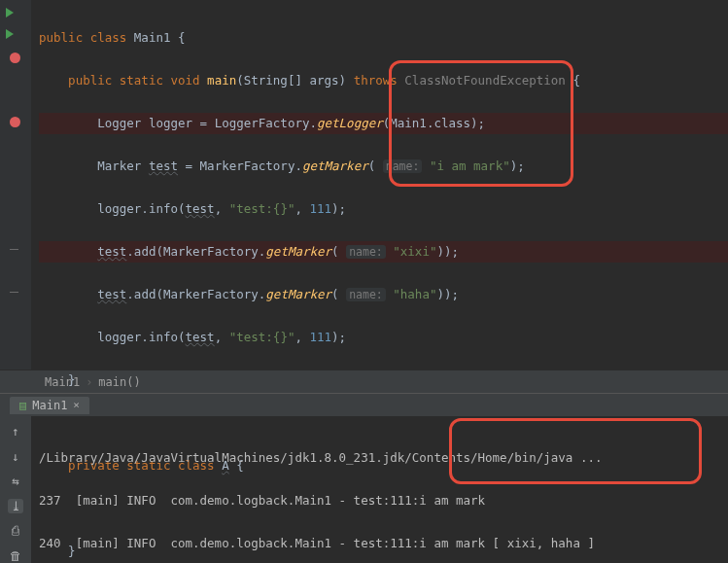  Describe the element at coordinates (153, 37) in the screenshot. I see `class-name: Main1` at that location.